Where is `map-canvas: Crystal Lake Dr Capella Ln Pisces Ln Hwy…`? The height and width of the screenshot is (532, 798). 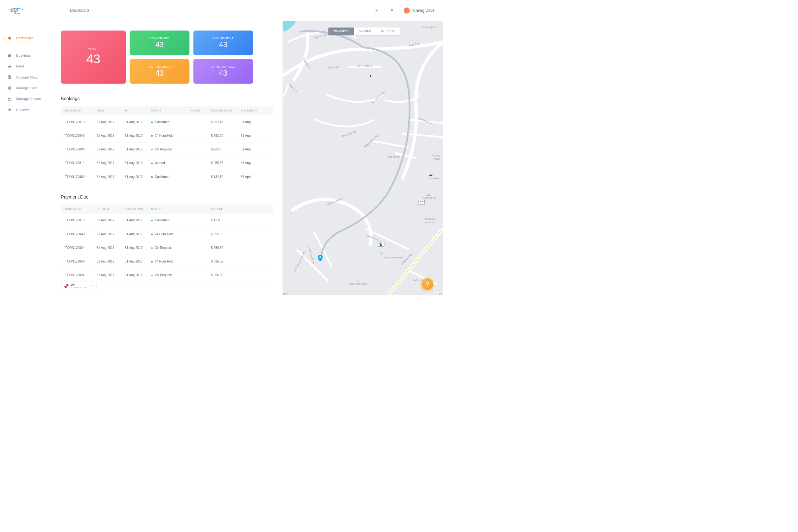
map-canvas: Crystal Lake Dr Capella Ln Pisces Ln Hwy… is located at coordinates (363, 158).